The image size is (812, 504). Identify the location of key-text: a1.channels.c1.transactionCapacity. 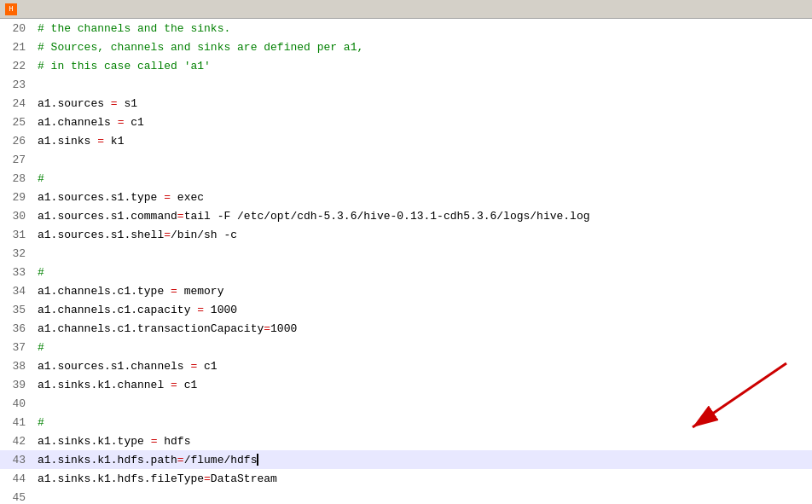
(150, 329).